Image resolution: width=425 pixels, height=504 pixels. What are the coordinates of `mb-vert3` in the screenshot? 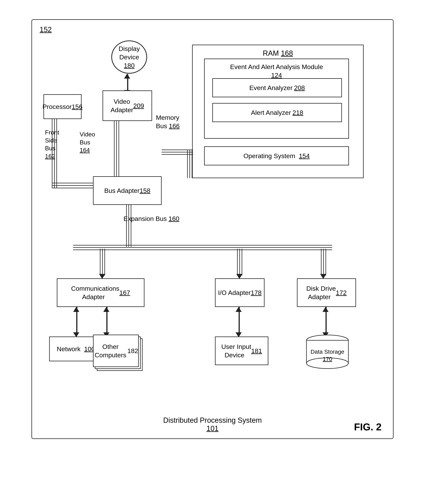 It's located at (187, 164).